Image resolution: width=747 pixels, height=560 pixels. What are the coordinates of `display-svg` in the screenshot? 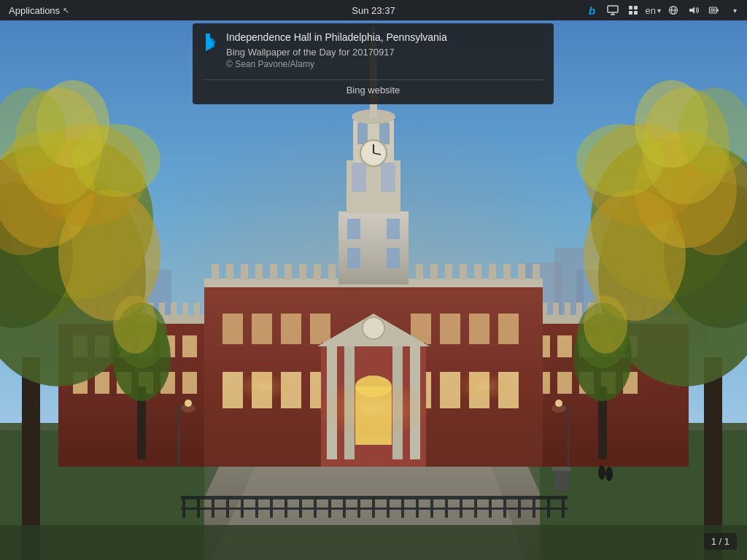 It's located at (613, 10).